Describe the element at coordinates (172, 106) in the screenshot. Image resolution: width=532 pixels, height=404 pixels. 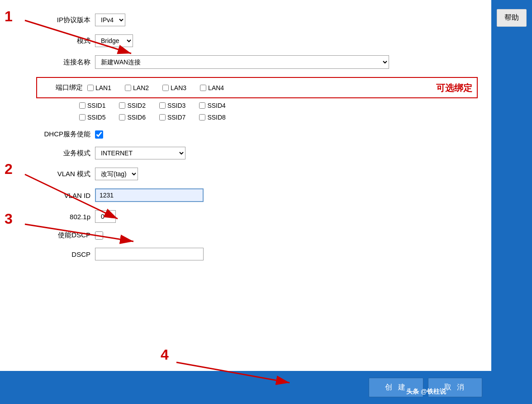
I see `ssid3-checkbox-item: SSID3` at that location.